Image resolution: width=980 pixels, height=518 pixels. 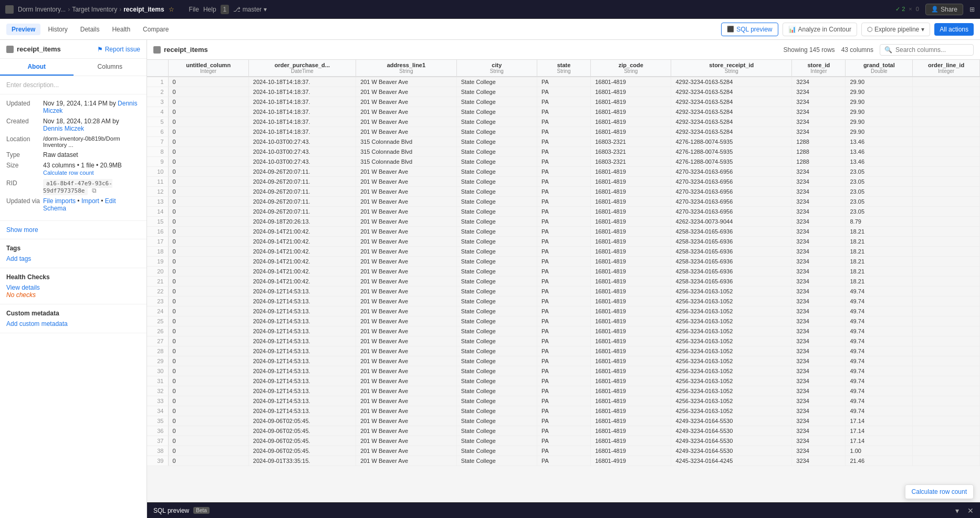 I want to click on sql-preview-button: ⬛ SQL preview, so click(x=749, y=29).